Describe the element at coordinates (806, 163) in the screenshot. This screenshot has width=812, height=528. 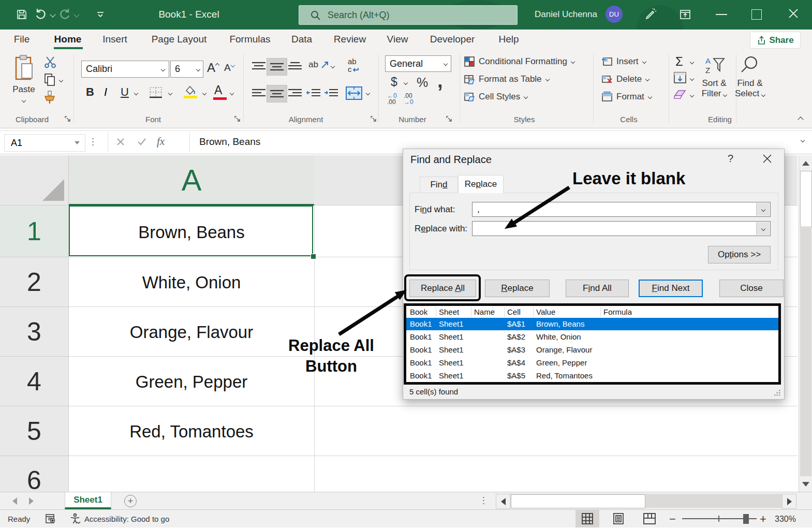
I see `scroll-up-button` at that location.